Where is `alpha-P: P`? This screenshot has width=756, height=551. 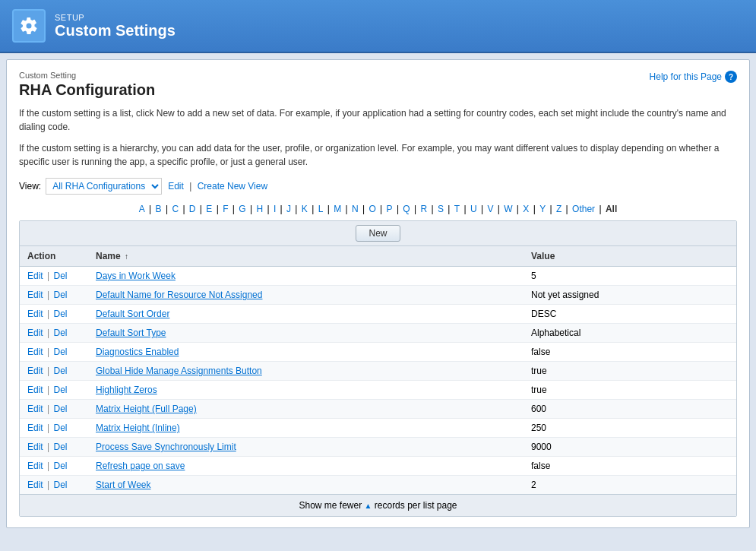
alpha-P: P is located at coordinates (390, 209).